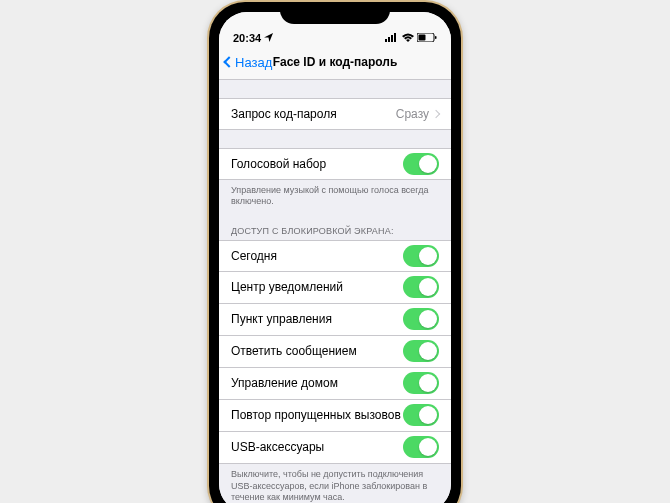 The height and width of the screenshot is (503, 670). I want to click on page-title: Face ID и код-пароль, so click(336, 62).